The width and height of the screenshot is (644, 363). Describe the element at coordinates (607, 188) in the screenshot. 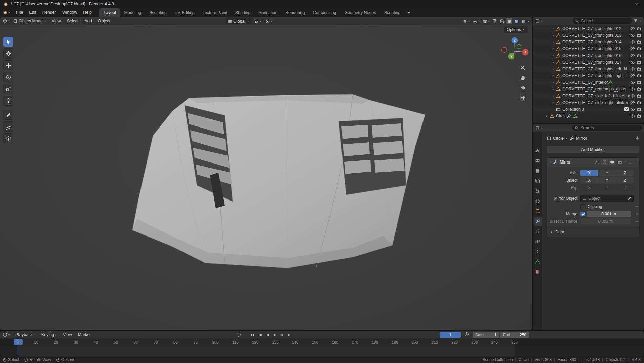

I see `flip-y-button: Y` at that location.